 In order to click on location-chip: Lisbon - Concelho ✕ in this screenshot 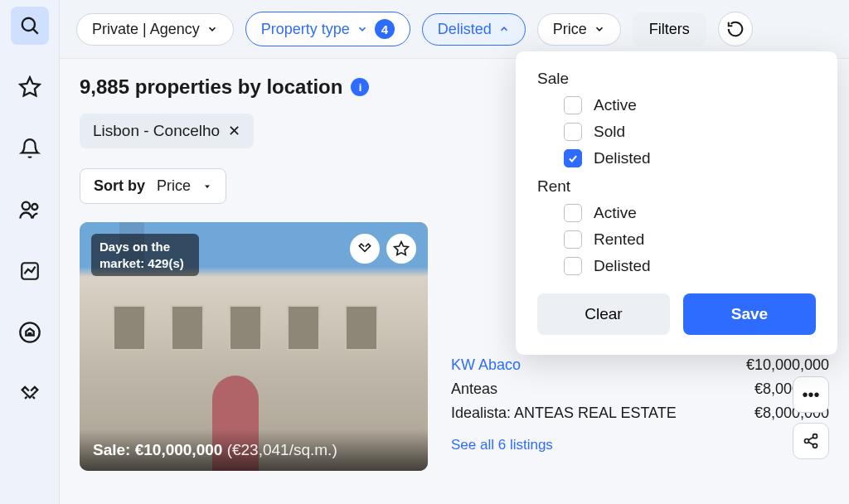, I will do `click(167, 131)`.